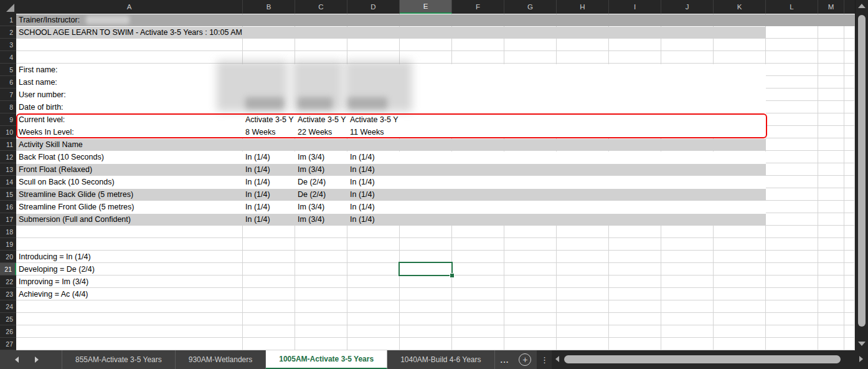 This screenshot has height=369, width=868. I want to click on cell-A8: Date of birth:, so click(40, 107).